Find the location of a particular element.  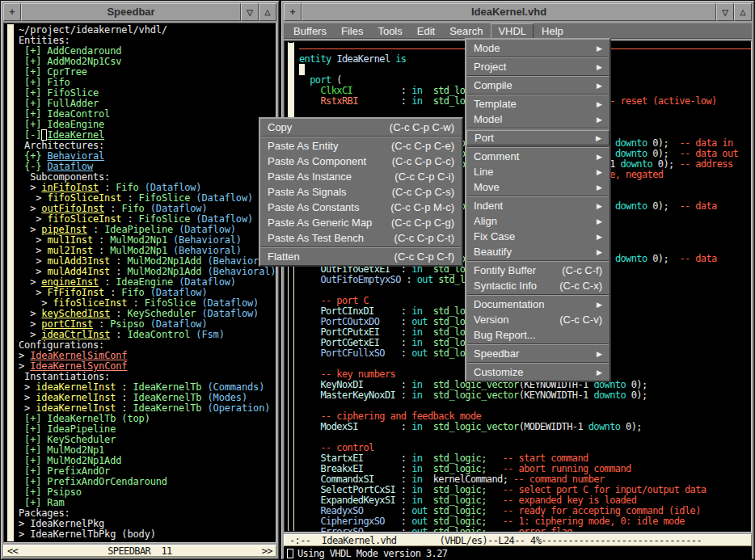

tree-link: portCInst is located at coordinates (67, 324).